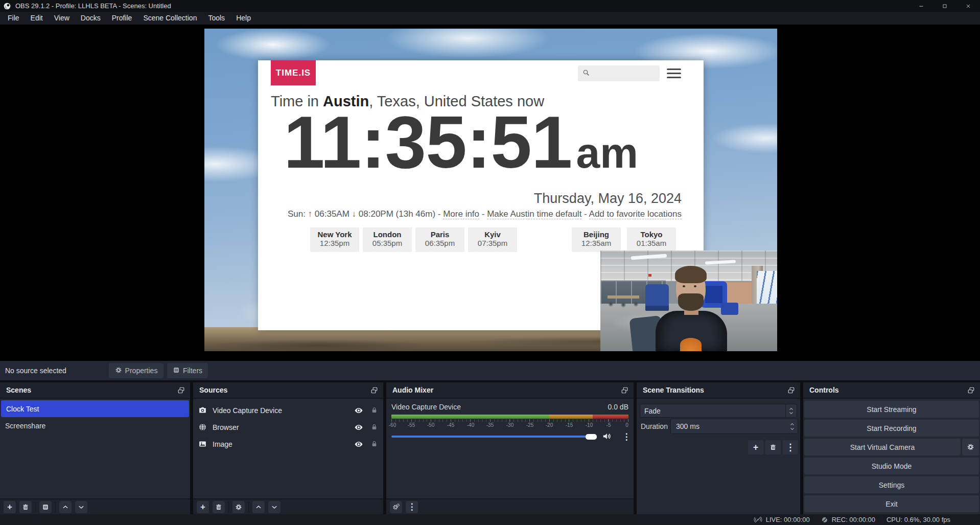 This screenshot has width=980, height=525. Describe the element at coordinates (500, 407) in the screenshot. I see `mixer-source-name: Video Capture Device` at that location.